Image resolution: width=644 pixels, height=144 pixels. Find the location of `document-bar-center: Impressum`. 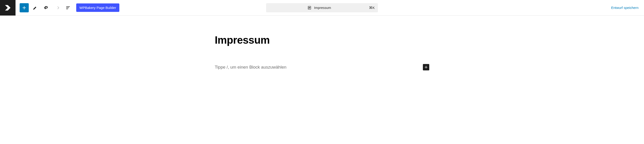

document-bar-center: Impressum is located at coordinates (319, 8).